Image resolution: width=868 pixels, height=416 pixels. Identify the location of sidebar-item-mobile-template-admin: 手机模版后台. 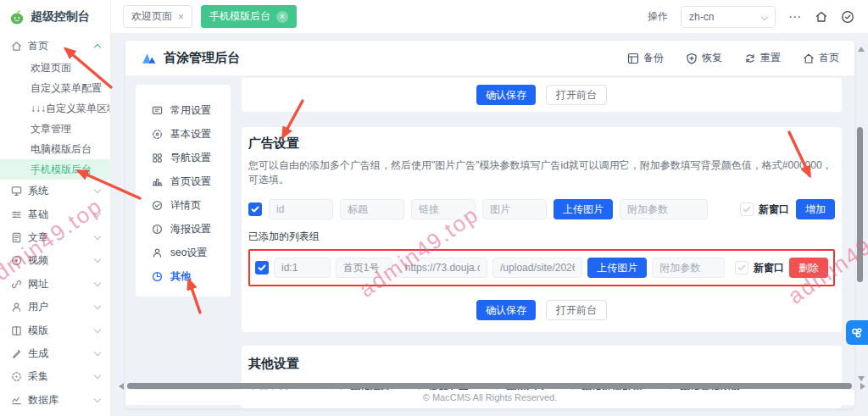
(55, 169).